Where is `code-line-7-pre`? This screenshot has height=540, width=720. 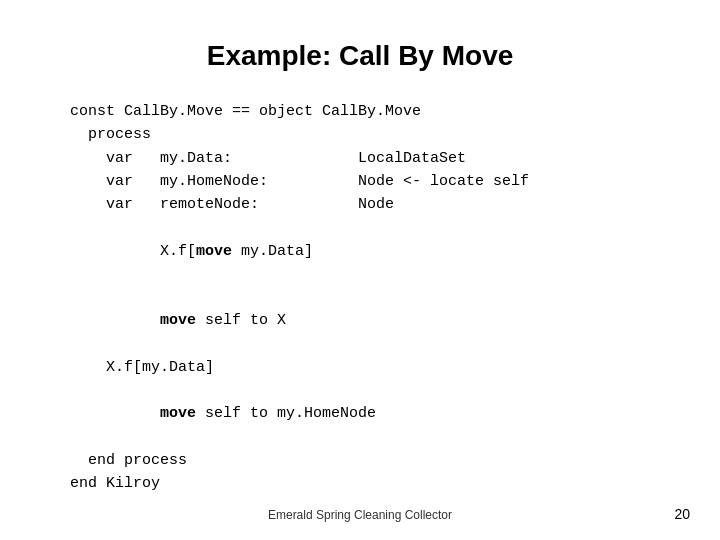 code-line-7-pre is located at coordinates (142, 320).